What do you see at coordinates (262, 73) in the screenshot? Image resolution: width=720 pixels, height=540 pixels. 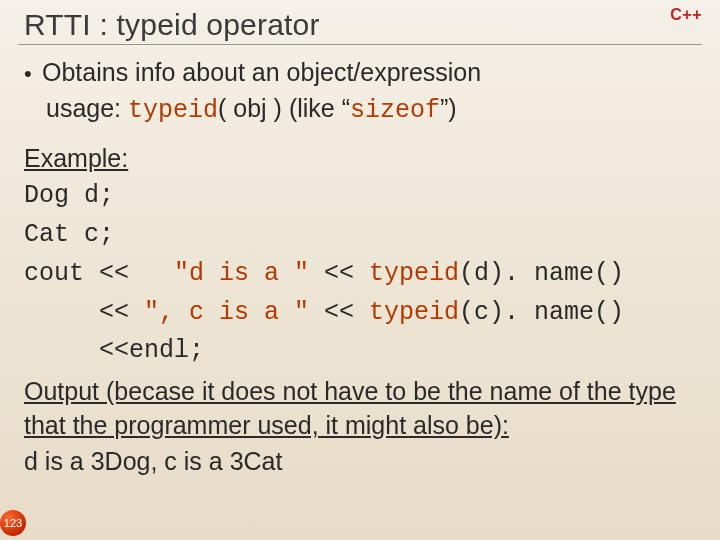 I see `bullet-text: Obtains info about an object/expression` at bounding box center [262, 73].